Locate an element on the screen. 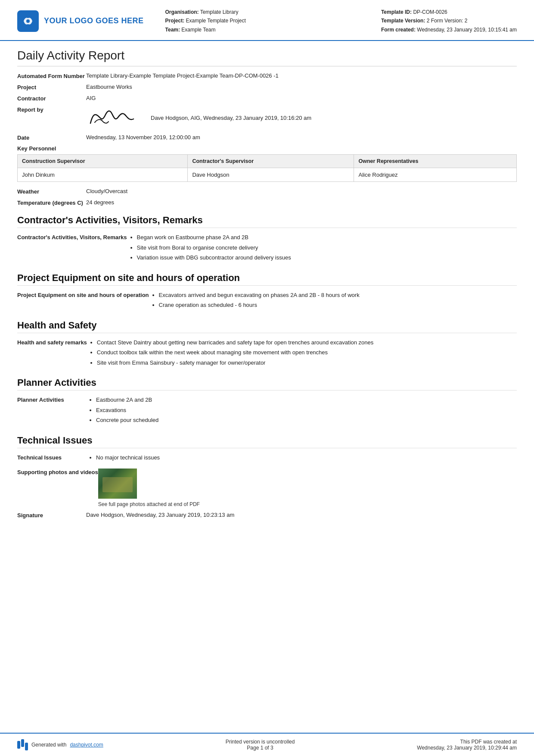 The height and width of the screenshot is (756, 534). report-by-value: Dave Hodgson, AIG, Wednesday, 23 January… is located at coordinates (231, 118).